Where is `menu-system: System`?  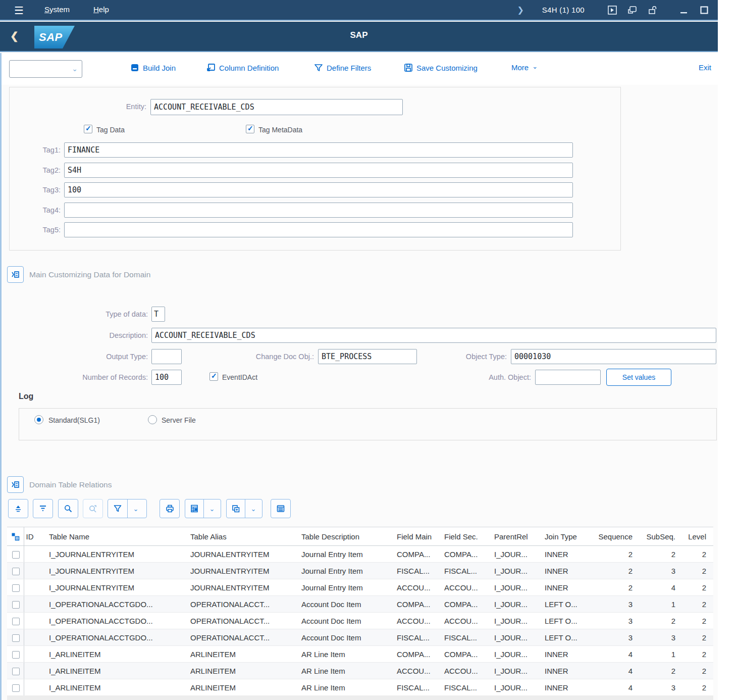 menu-system: System is located at coordinates (57, 9).